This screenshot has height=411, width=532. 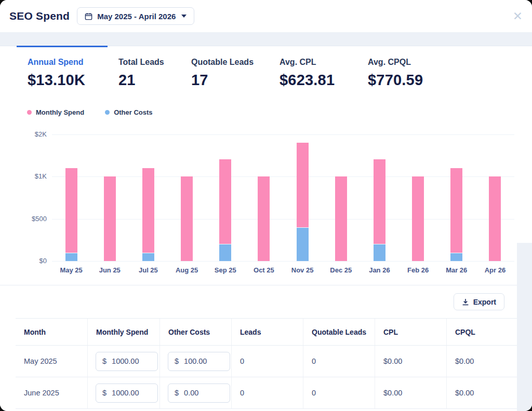 What do you see at coordinates (150, 62) in the screenshot?
I see `stat-label: Total Leads` at bounding box center [150, 62].